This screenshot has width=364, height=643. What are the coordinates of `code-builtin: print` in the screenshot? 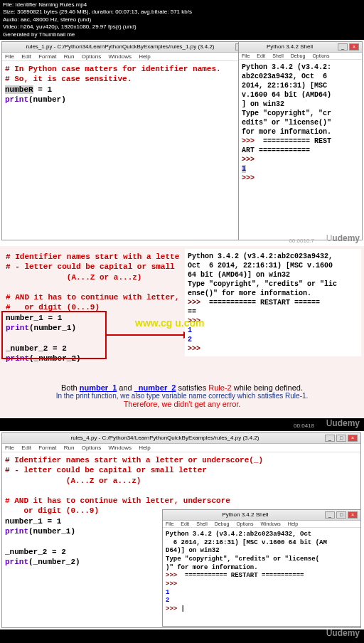 It's located at (17, 100).